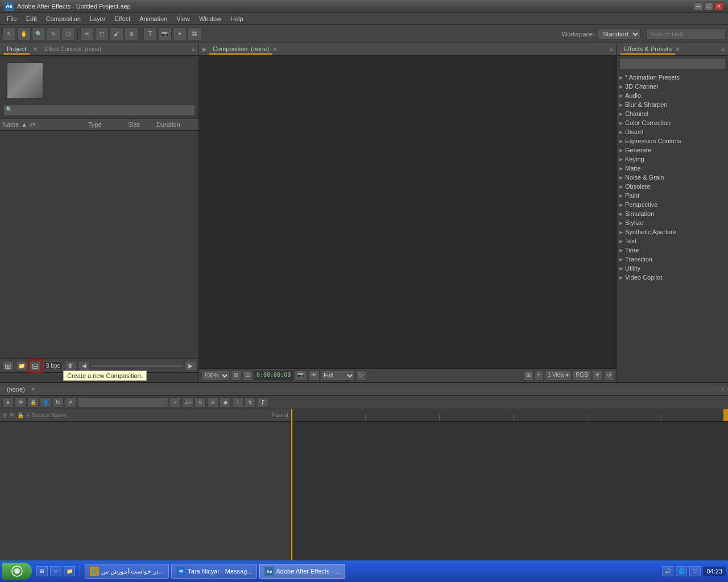 The height and width of the screenshot is (582, 728). Describe the element at coordinates (672, 114) in the screenshot. I see `effect-category-channel: ▶Channel` at that location.